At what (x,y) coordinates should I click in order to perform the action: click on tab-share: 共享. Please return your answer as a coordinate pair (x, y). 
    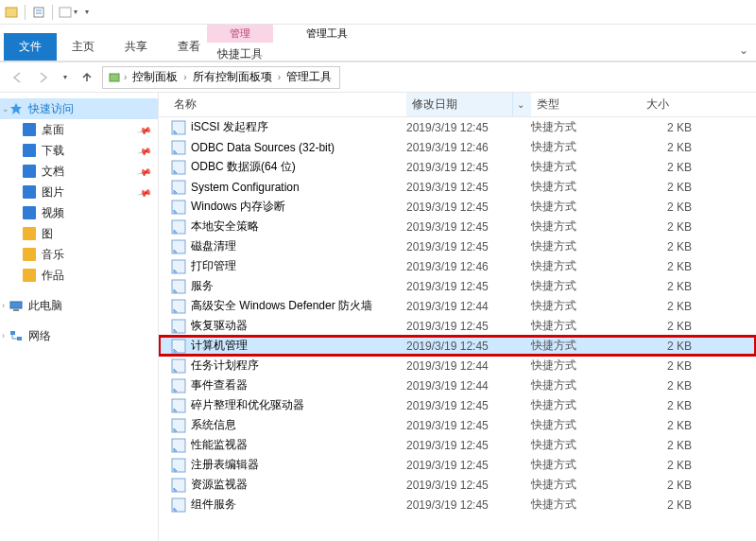
    Looking at the image, I should click on (136, 47).